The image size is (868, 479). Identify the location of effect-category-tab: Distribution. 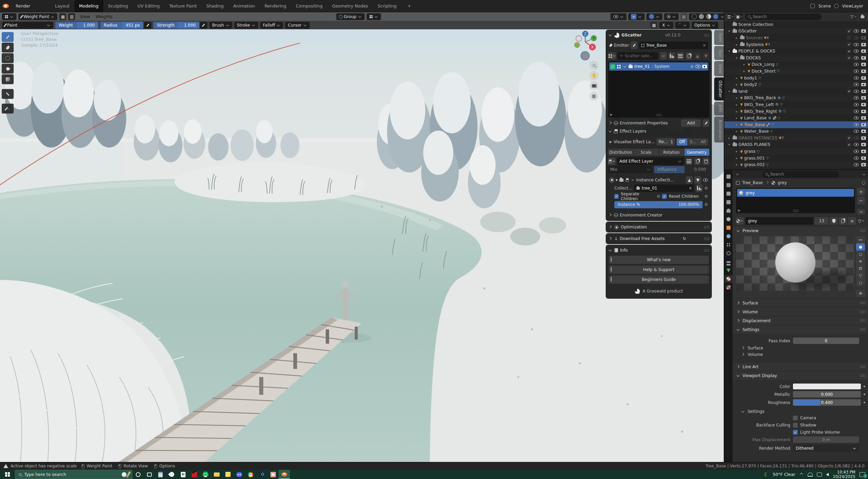
(621, 152).